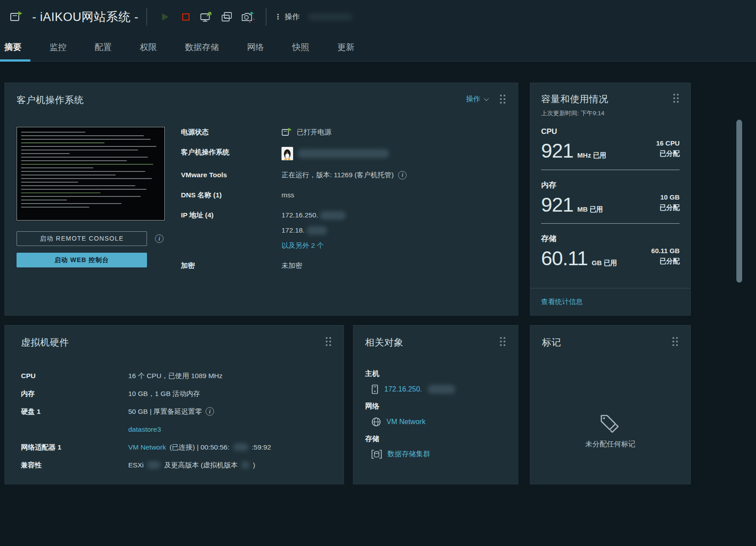 The width and height of the screenshot is (756, 546). I want to click on memory-metric-name: 内存, so click(610, 185).